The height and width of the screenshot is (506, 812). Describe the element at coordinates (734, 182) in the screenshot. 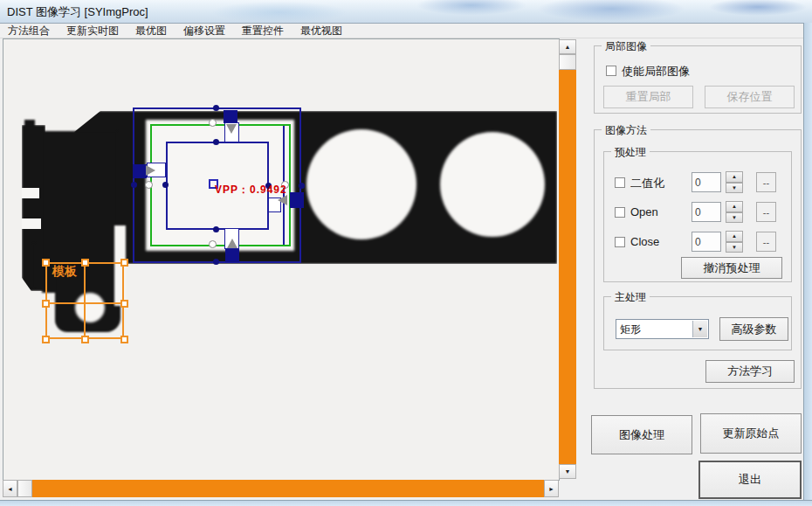

I see `binarize-spinner: ▲ ▼` at that location.